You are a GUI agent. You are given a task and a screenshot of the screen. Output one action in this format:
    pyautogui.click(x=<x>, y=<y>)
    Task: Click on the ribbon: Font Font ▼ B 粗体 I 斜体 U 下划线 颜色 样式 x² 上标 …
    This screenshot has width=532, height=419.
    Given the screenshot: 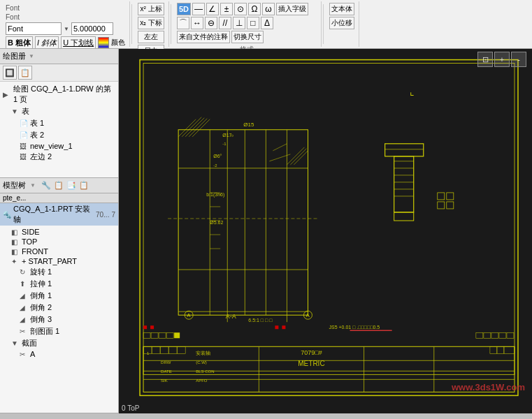 What is the action you would take?
    pyautogui.click(x=266, y=24)
    